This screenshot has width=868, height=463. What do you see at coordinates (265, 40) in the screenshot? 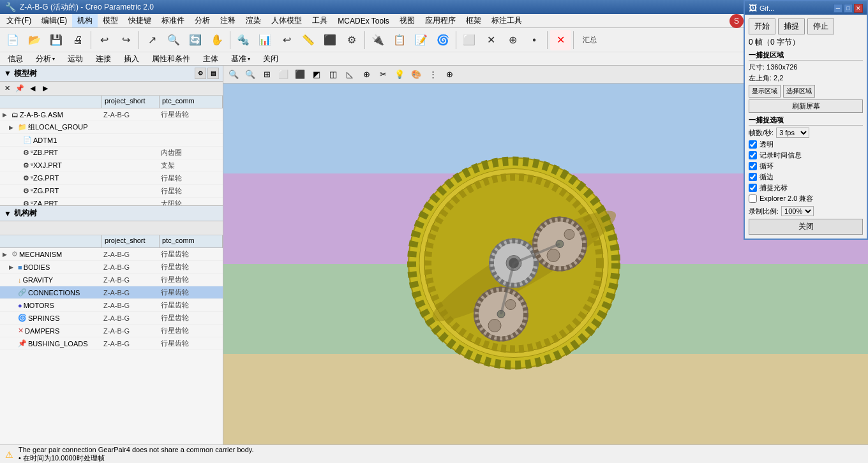
I see `toolbar-mech-analysis: 📊` at bounding box center [265, 40].